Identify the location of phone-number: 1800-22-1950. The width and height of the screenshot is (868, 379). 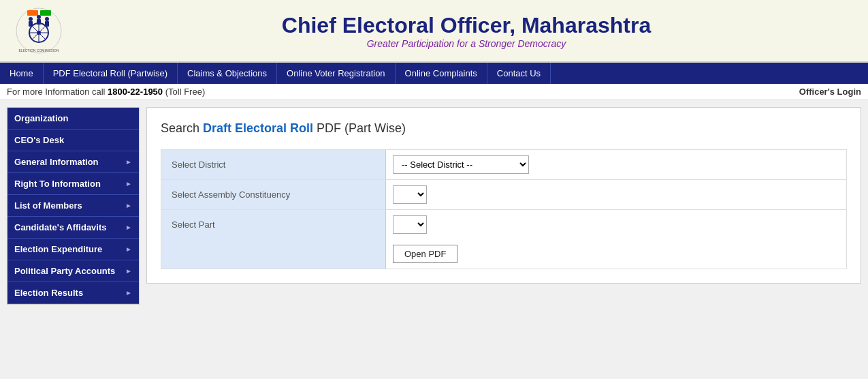
(135, 91).